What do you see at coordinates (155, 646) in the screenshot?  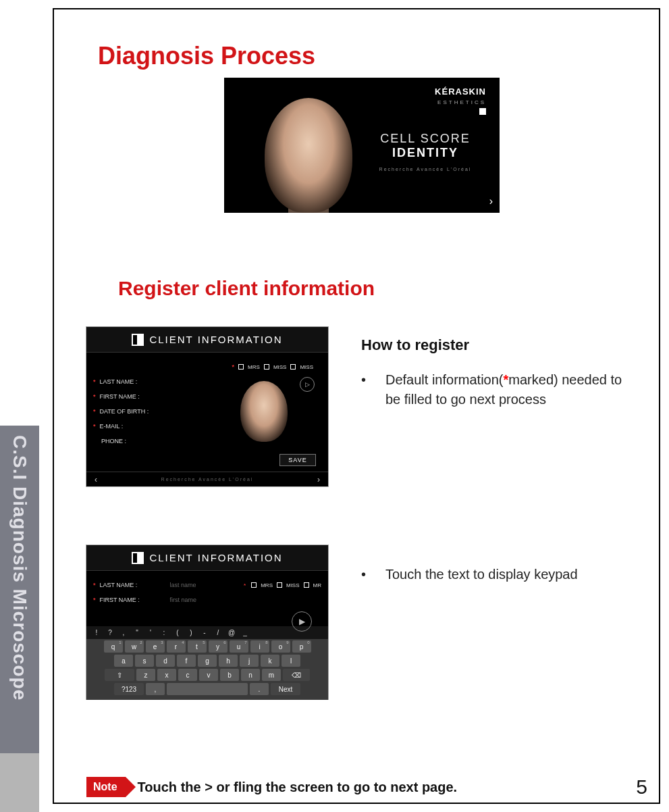 I see `key-e: e3` at bounding box center [155, 646].